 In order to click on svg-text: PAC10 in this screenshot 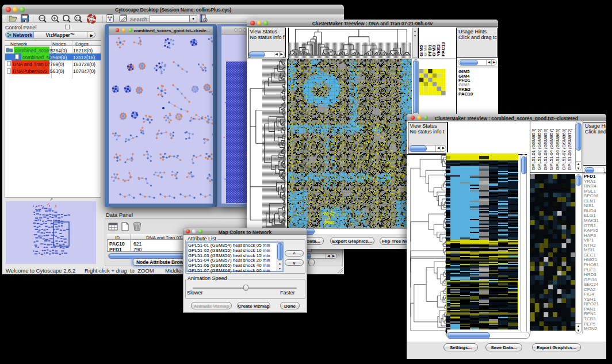, I will do `click(443, 49)`.